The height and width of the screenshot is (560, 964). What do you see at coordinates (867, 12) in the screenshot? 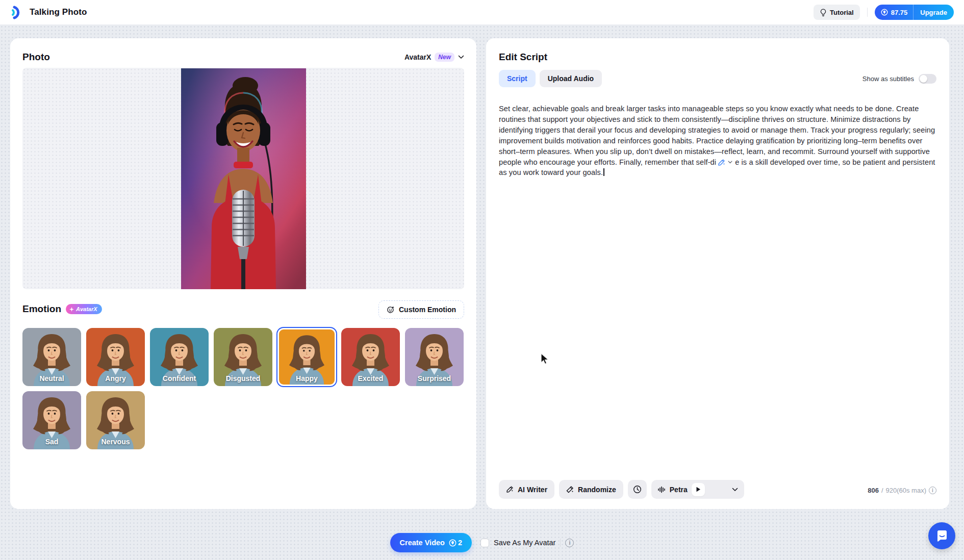
I see `header-divider` at bounding box center [867, 12].